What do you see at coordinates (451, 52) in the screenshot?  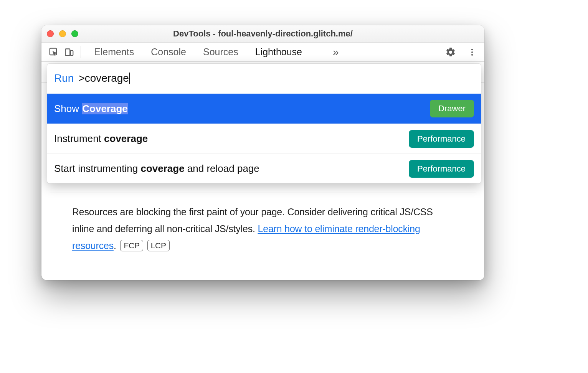 I see `settings-icon` at bounding box center [451, 52].